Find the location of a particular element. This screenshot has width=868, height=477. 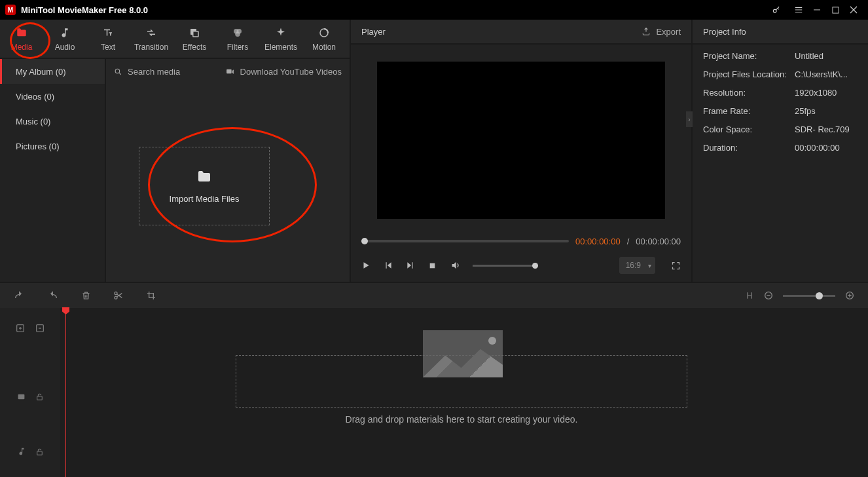

close-button is located at coordinates (854, 10).